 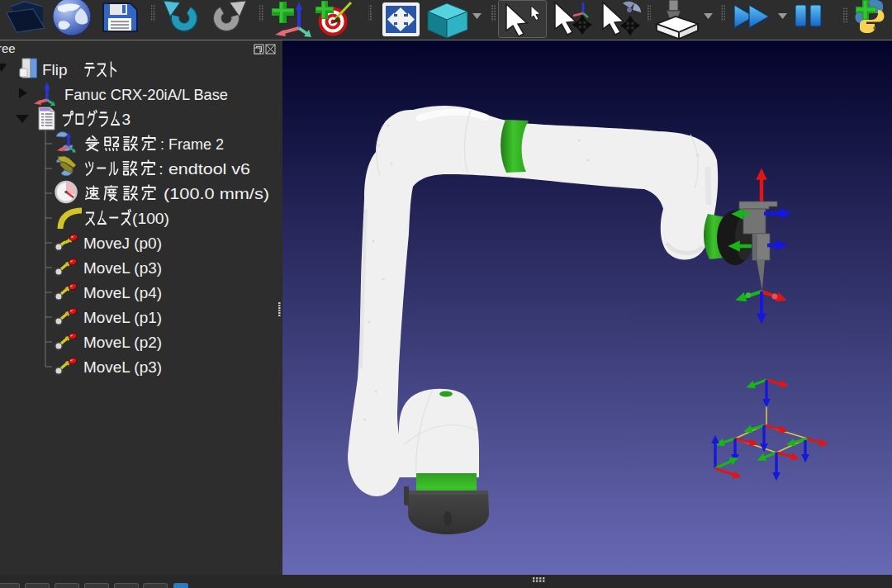 I want to click on svg-text: (100.0 mm/s), so click(x=216, y=193).